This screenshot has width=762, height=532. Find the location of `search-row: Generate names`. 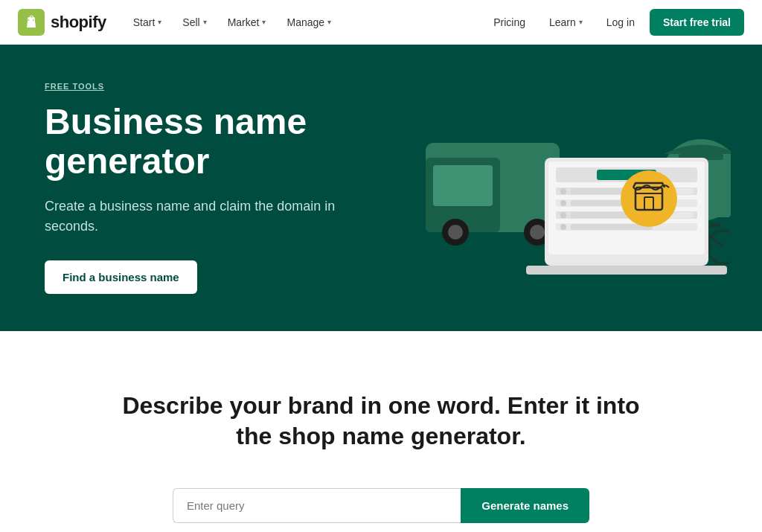

search-row: Generate names is located at coordinates (381, 506).